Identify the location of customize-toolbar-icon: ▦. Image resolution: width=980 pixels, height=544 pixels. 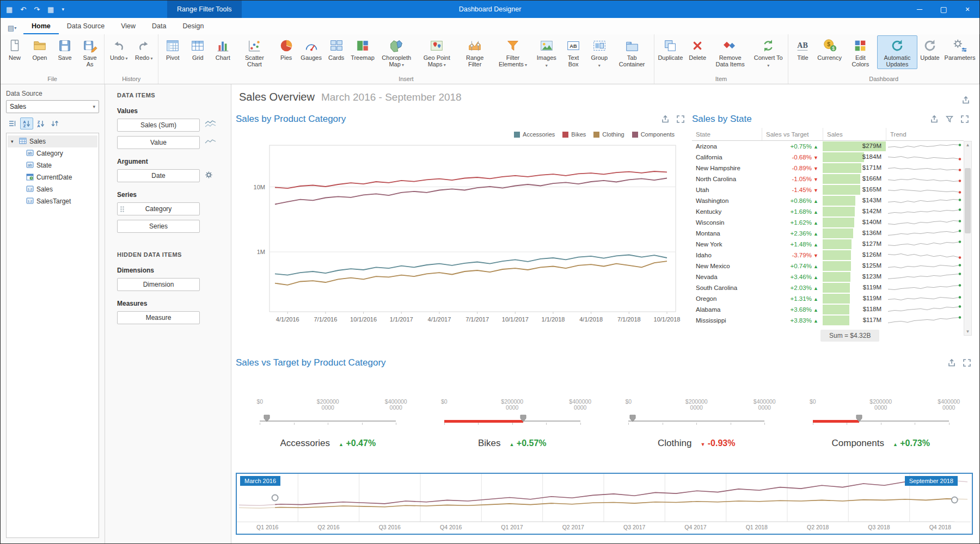
(51, 10).